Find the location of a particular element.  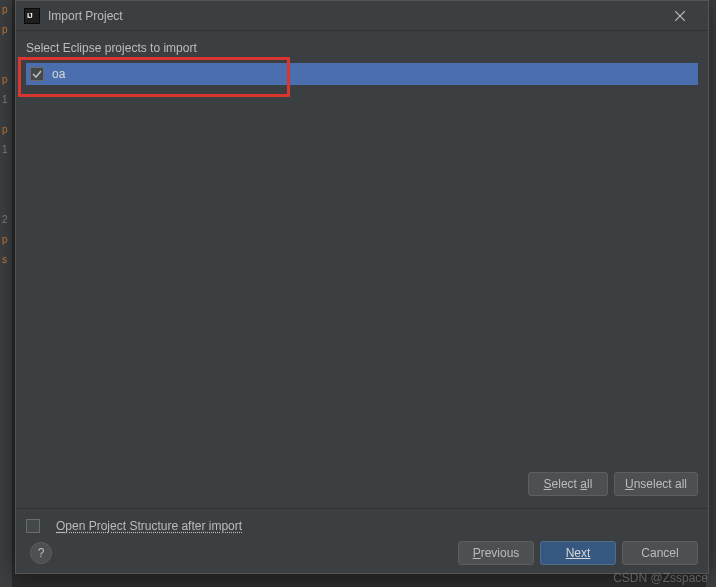

previous-button: Previous is located at coordinates (496, 553).